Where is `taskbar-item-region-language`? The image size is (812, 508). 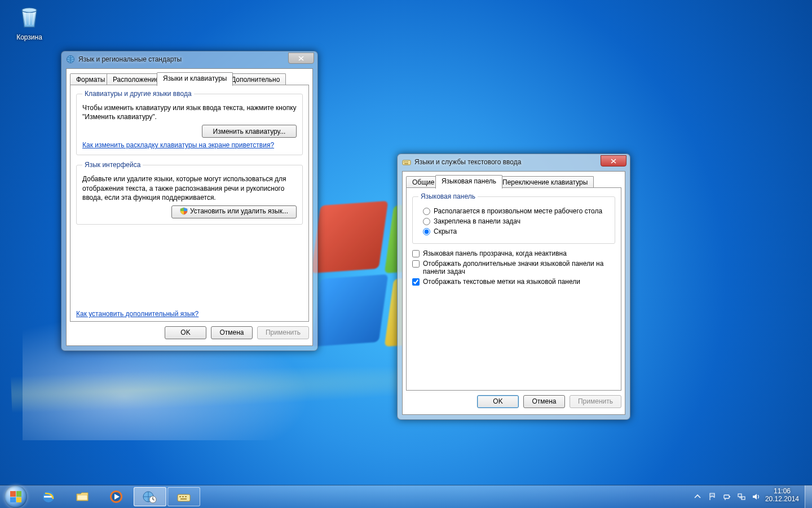
taskbar-item-region-language is located at coordinates (150, 497).